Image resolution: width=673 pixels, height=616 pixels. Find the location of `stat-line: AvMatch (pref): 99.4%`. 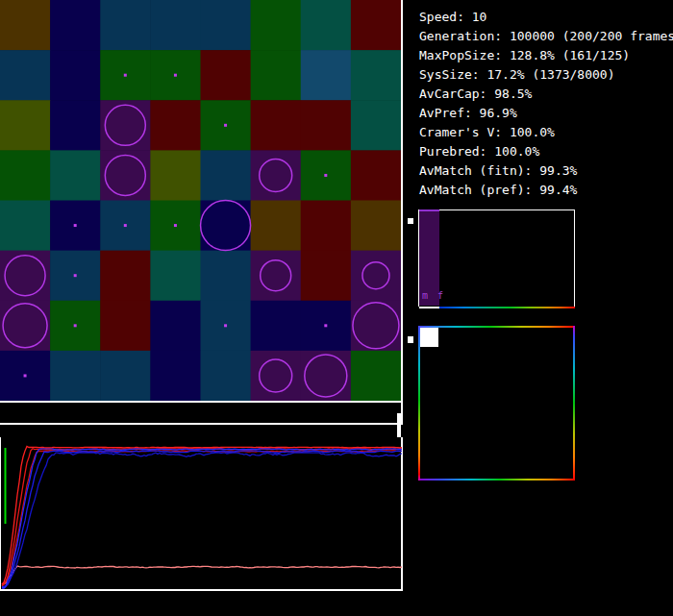

stat-line: AvMatch (pref): 99.4% is located at coordinates (546, 190).